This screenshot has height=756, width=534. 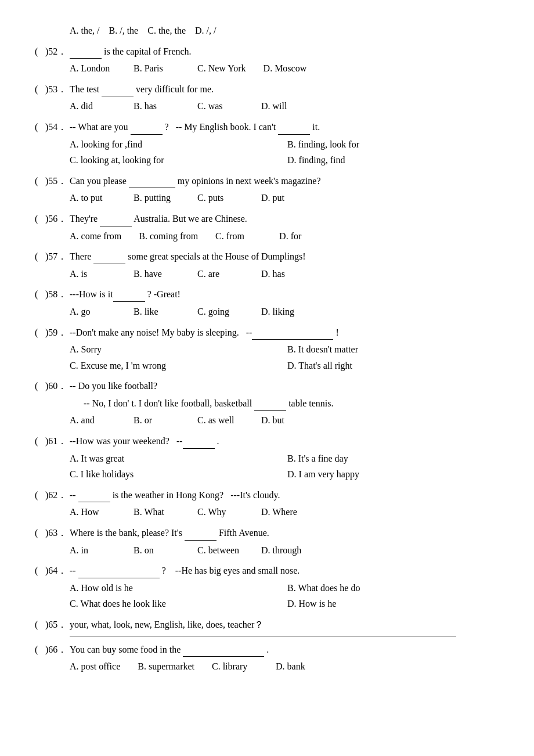 I want to click on q63-num: )63．, so click(x=56, y=533).